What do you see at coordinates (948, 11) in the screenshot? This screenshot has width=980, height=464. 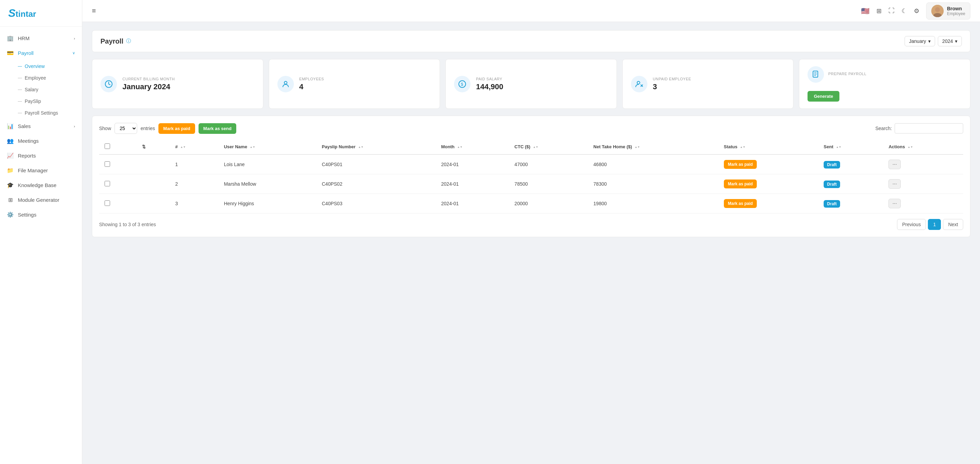 I see `user-profile-button: Brown Employee` at bounding box center [948, 11].